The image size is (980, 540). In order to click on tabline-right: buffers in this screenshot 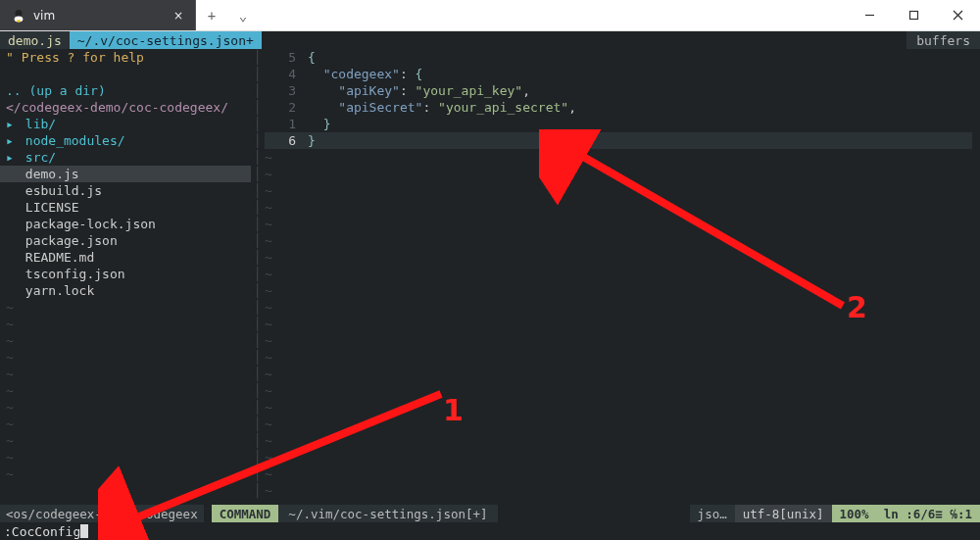, I will do `click(943, 40)`.